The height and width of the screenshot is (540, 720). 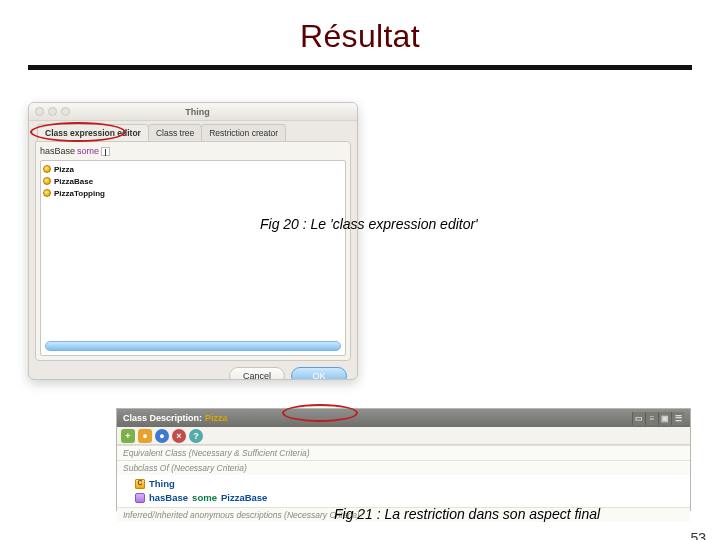 I want to click on minimize-icon, so click(x=52, y=112).